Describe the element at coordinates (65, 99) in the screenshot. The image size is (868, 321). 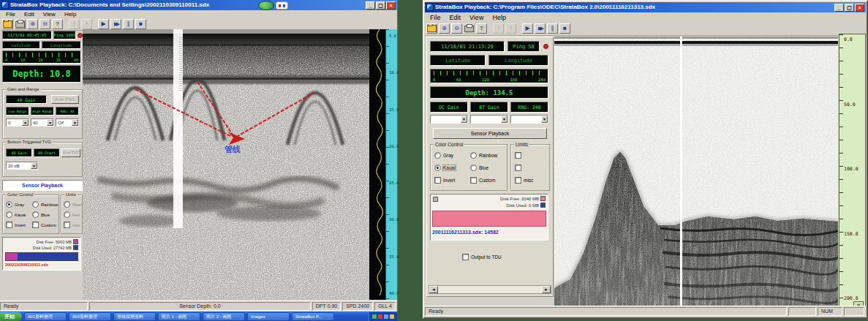
I see `auto-rng-button: Auto RNG` at that location.